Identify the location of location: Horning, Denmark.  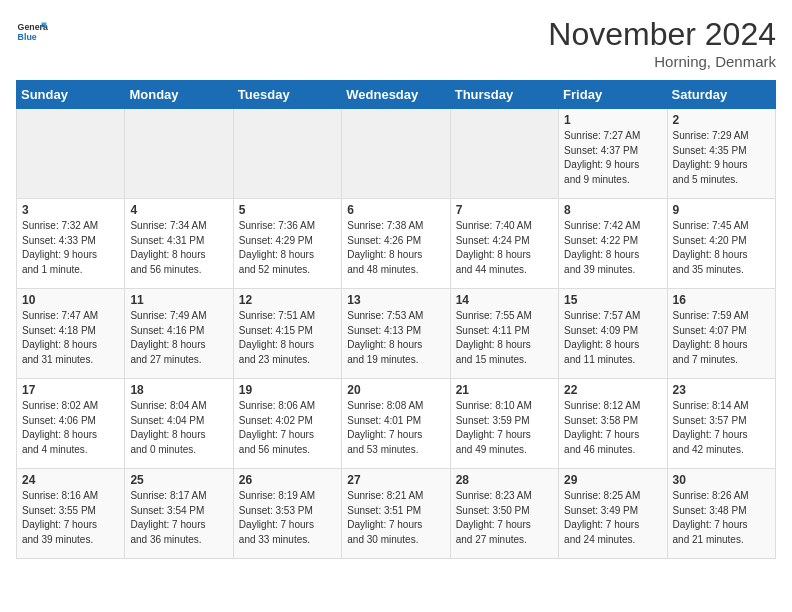
(662, 62).